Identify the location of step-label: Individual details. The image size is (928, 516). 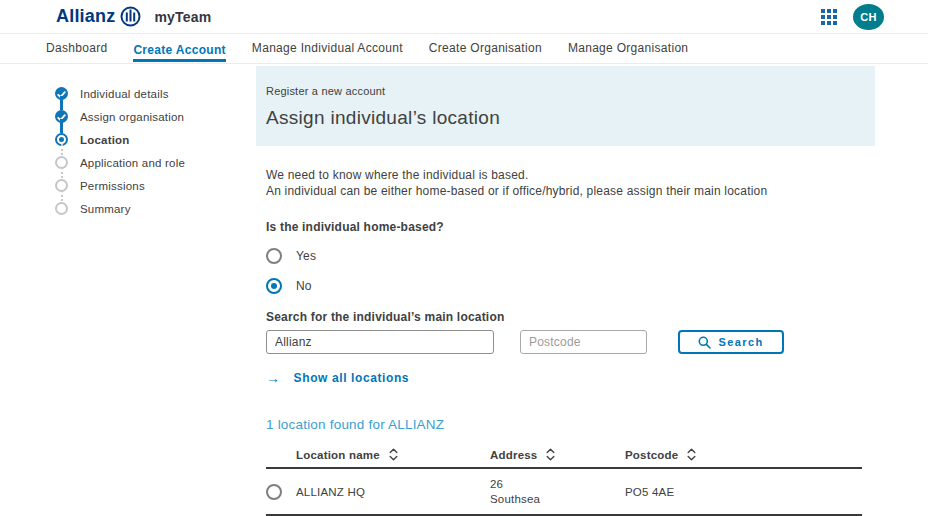
(124, 94).